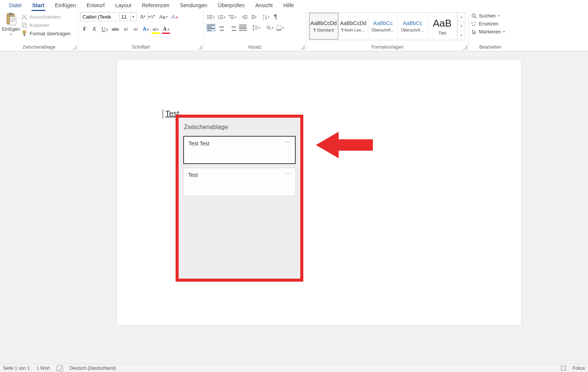  Describe the element at coordinates (461, 17) in the screenshot. I see `styles-up-icon: ▴` at that location.